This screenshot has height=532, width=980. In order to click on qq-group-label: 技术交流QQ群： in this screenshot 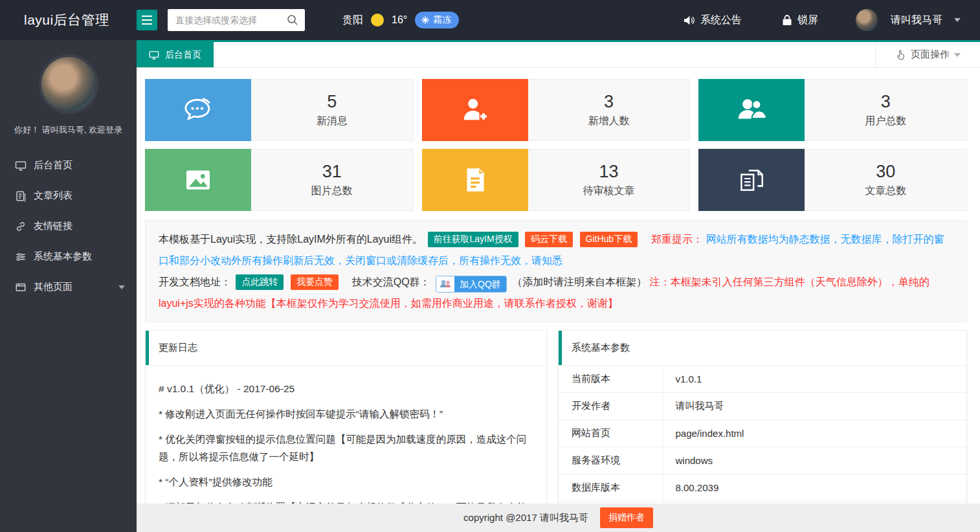, I will do `click(391, 282)`.